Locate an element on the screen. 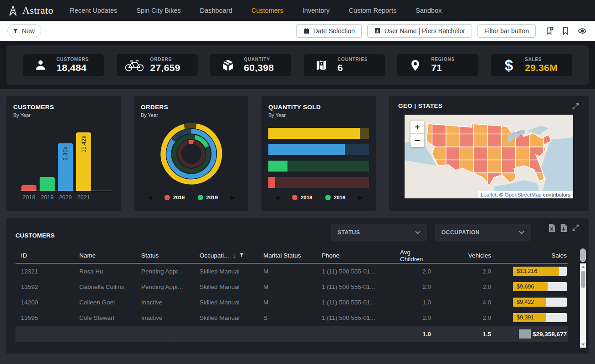 This screenshot has width=595, height=364. map-zoom-out-button: − is located at coordinates (417, 140).